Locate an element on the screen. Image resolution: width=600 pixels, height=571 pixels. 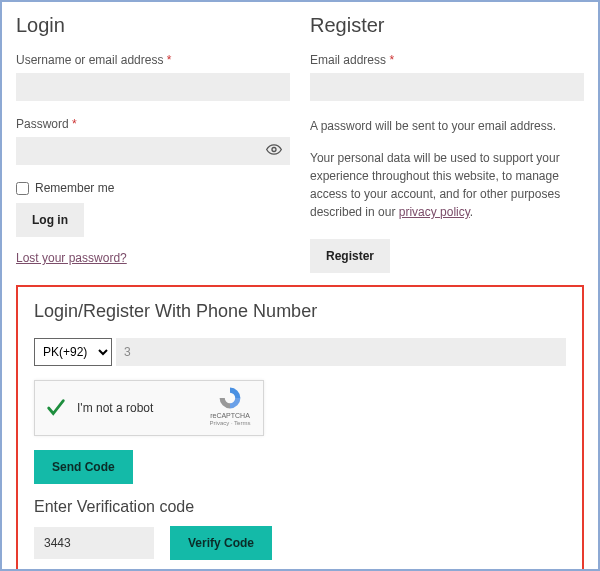
recaptcha-brand: reCAPTCHA Privacy · Terms is located at coordinates (230, 406).